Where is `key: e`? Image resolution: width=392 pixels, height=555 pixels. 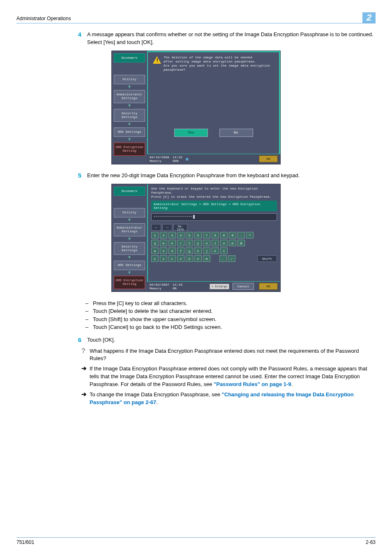 key: e is located at coordinates (172, 243).